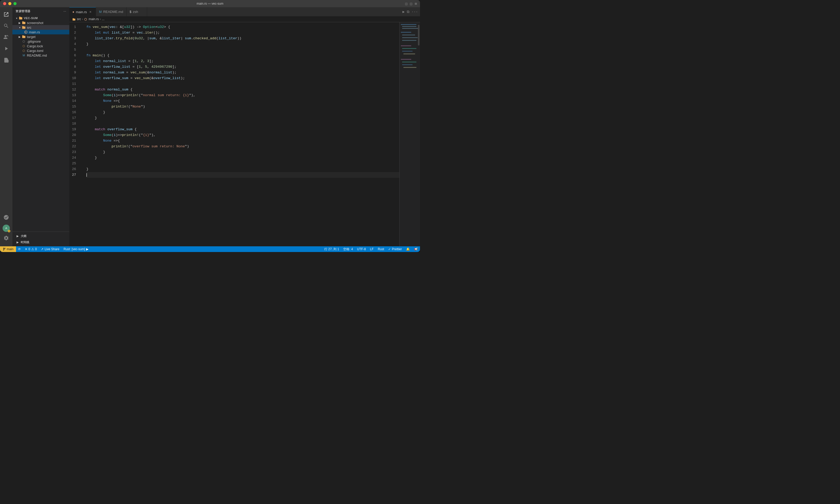  What do you see at coordinates (10, 249) in the screenshot?
I see `git-branch-label: main` at bounding box center [10, 249].